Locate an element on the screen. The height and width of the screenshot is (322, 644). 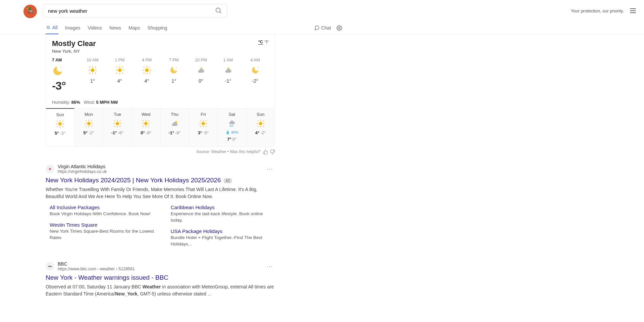
hourly-time: 7 PM is located at coordinates (174, 60).